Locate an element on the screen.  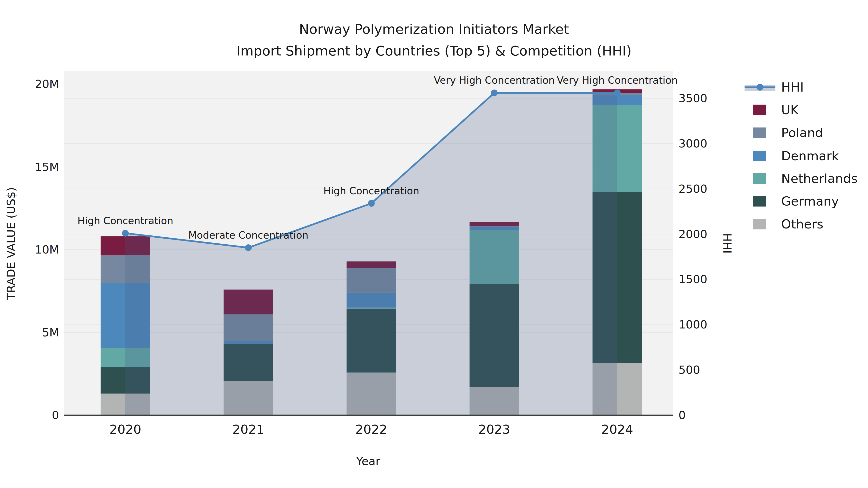
tick-label-right-1000: 1000 is located at coordinates (693, 325).